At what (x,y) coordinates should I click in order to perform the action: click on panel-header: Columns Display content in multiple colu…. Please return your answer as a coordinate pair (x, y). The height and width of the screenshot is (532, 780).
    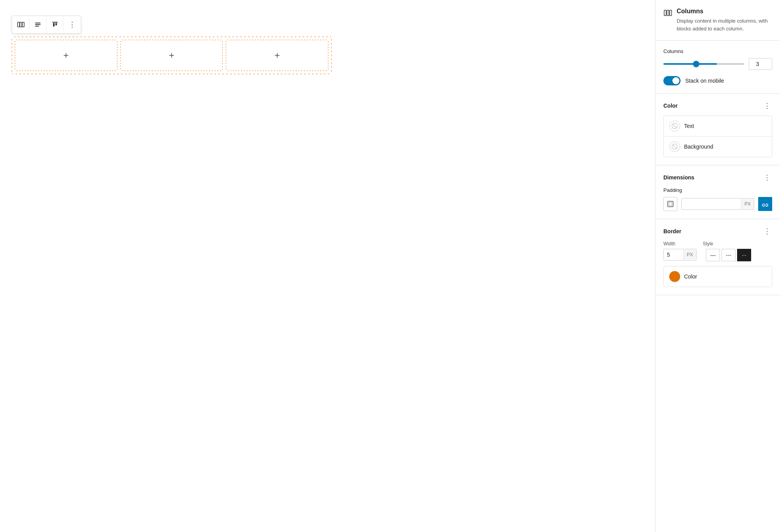
    Looking at the image, I should click on (718, 20).